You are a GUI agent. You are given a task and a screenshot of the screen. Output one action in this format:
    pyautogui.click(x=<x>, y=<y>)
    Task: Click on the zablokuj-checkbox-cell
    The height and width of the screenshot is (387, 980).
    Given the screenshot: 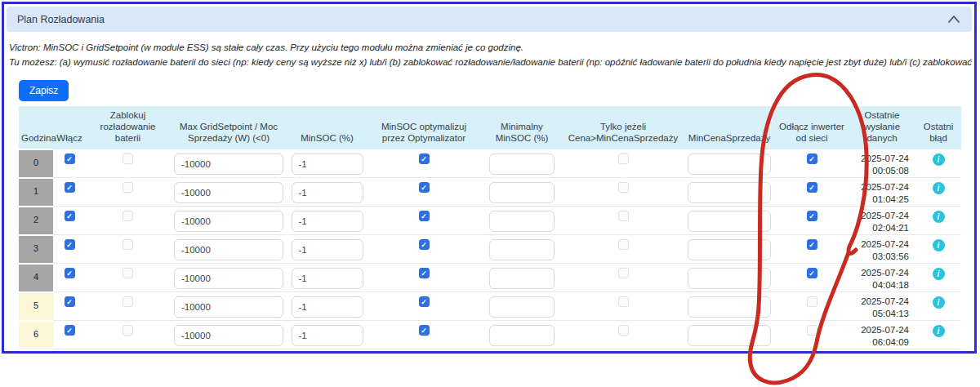 What is the action you would take?
    pyautogui.click(x=127, y=250)
    